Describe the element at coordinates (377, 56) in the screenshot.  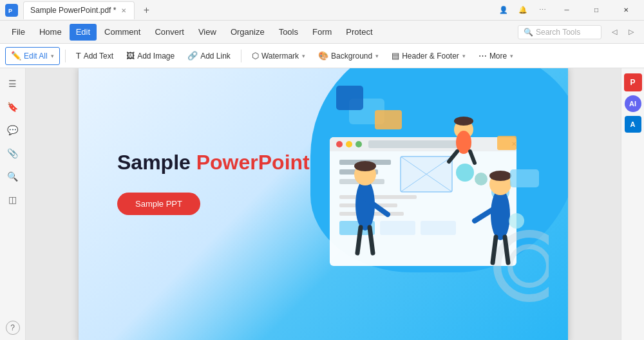
I see `background-chevron: ▾` at that location.